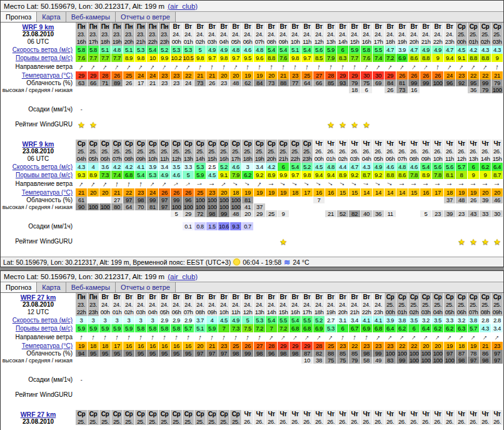  What do you see at coordinates (414, 41) in the screenshot?
I see `hour-cell: 20h` at bounding box center [414, 41].